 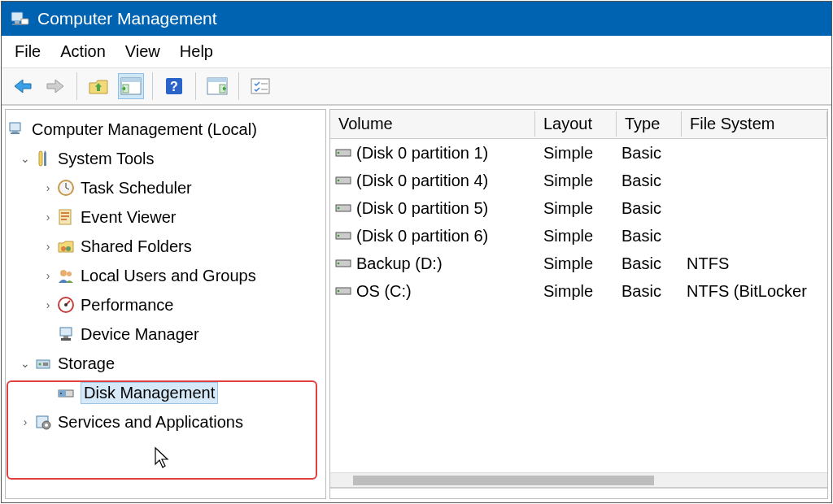 What do you see at coordinates (579, 493) in the screenshot?
I see `disk-graphic-pane` at bounding box center [579, 493].